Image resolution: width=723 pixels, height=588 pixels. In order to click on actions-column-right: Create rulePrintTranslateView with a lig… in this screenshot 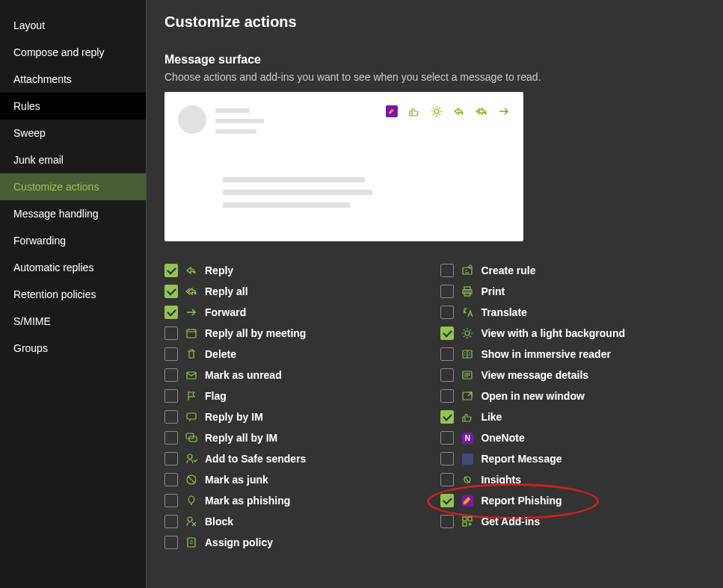, I will do `click(532, 406)`.